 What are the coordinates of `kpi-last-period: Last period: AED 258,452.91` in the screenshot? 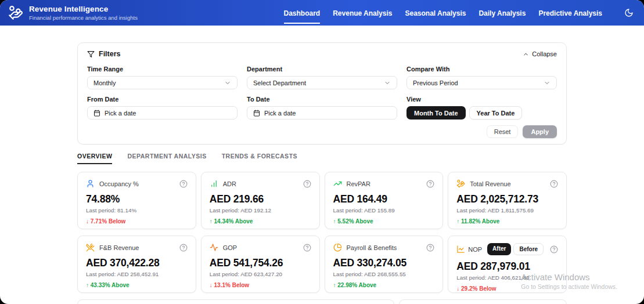 It's located at (137, 274).